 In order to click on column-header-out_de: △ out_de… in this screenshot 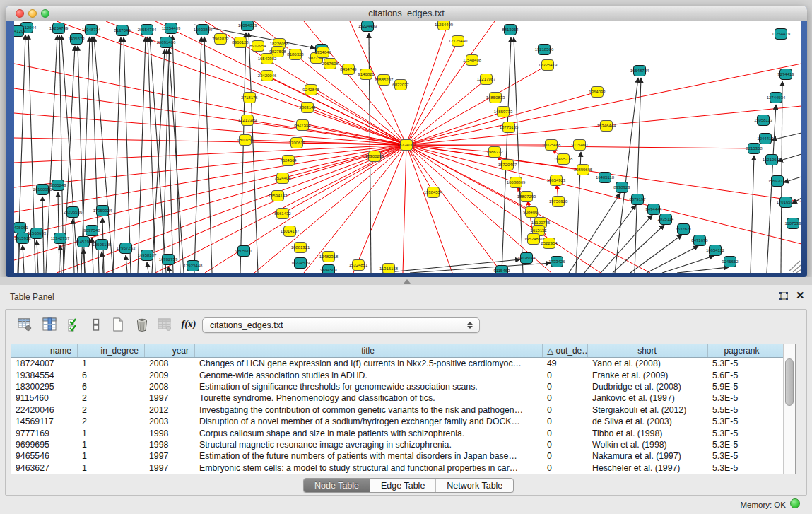, I will do `click(565, 351)`.